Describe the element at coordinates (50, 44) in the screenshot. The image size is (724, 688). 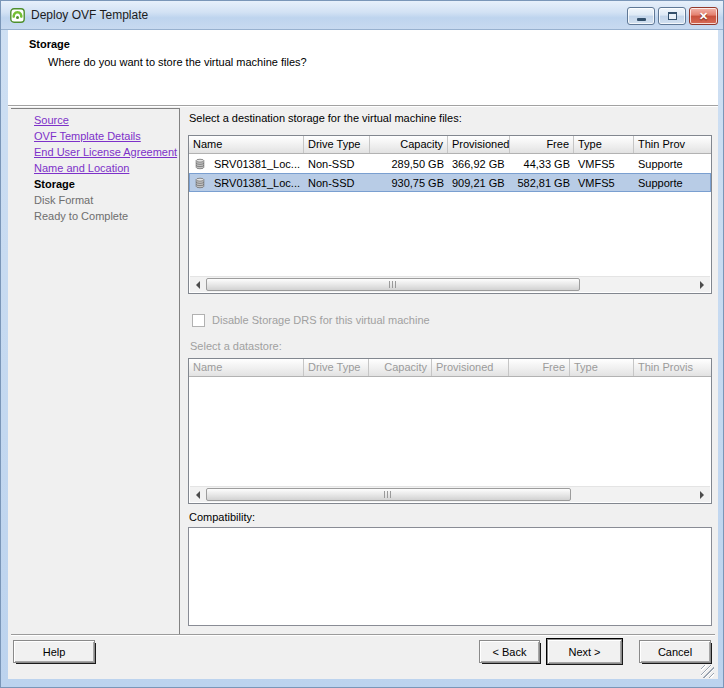
I see `page-title: Storage` at that location.